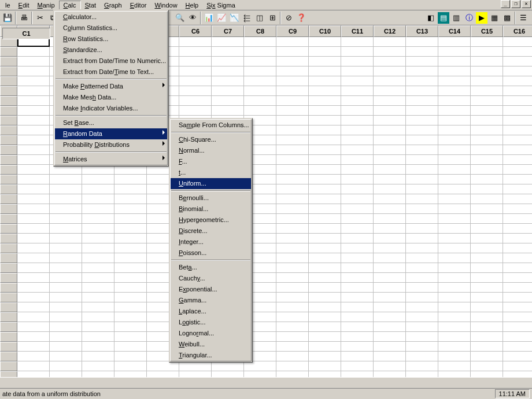 This screenshot has width=532, height=399. What do you see at coordinates (210, 311) in the screenshot?
I see `random-menu-item: Laplace...` at bounding box center [210, 311].